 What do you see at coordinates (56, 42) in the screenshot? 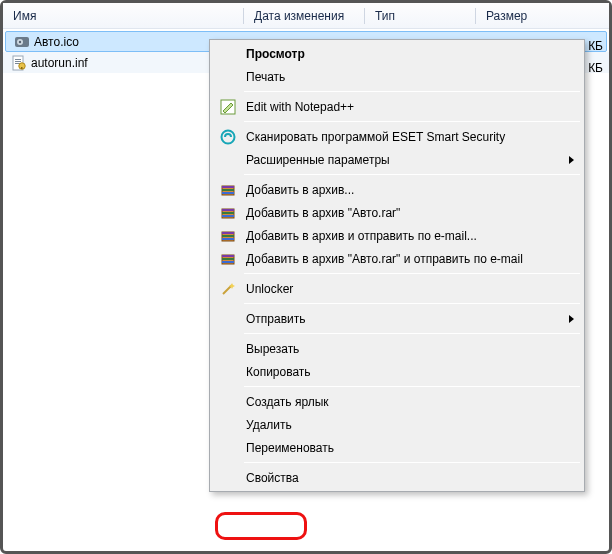
I see `file-name: Авто.ico` at bounding box center [56, 42].